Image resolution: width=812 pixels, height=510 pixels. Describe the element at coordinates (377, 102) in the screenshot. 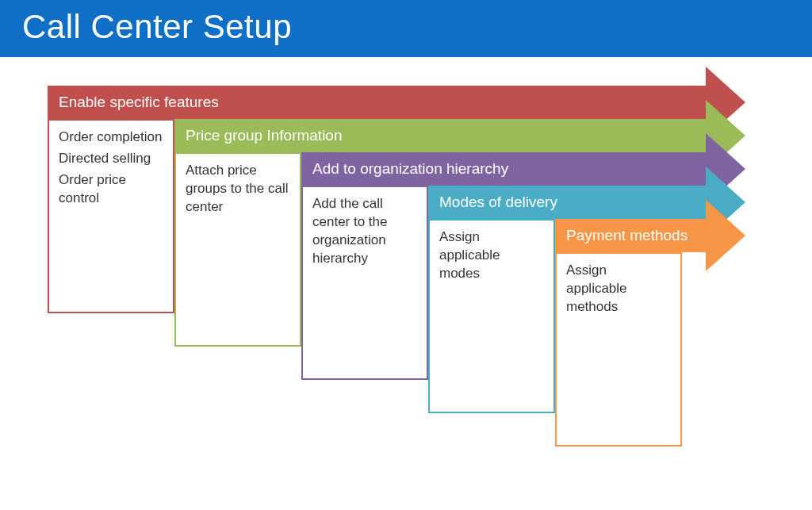

I see `step-header: Enable specific features` at that location.